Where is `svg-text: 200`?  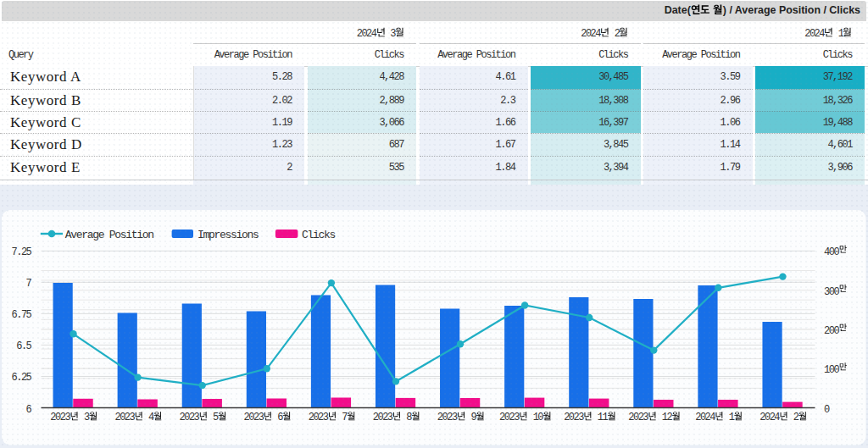
svg-text: 200 is located at coordinates (832, 331).